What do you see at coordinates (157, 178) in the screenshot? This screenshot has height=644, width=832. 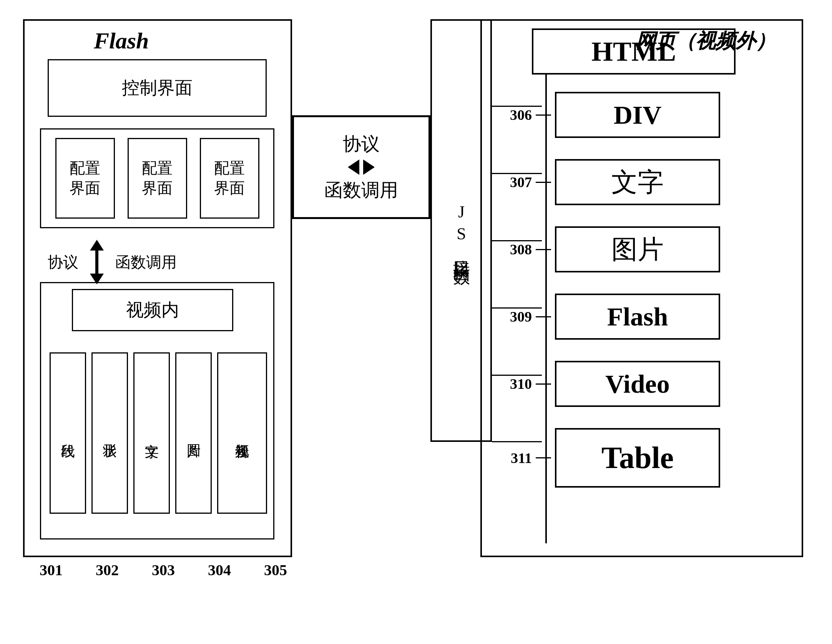 I see `config-row: 配置界面 配置界面 配置界面` at bounding box center [157, 178].